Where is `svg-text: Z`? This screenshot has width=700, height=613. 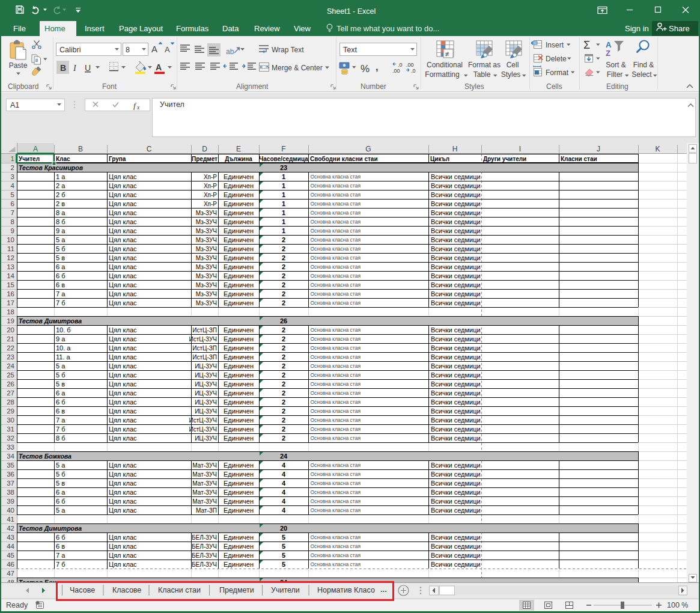 svg-text: Z is located at coordinates (608, 53).